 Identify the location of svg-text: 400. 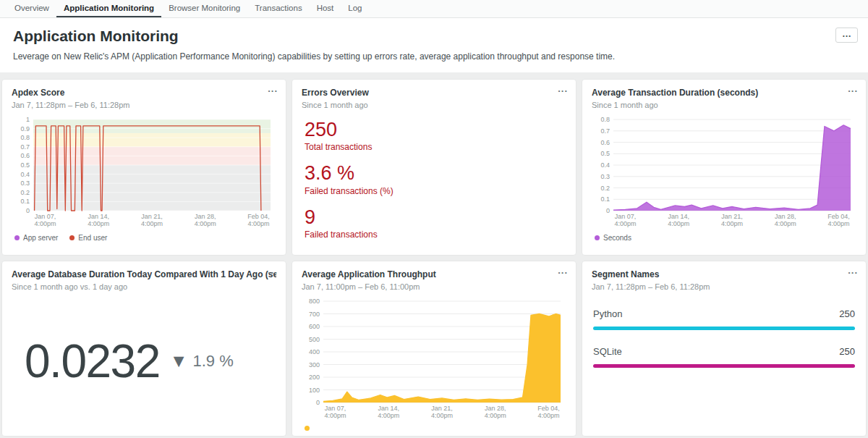
(314, 352).